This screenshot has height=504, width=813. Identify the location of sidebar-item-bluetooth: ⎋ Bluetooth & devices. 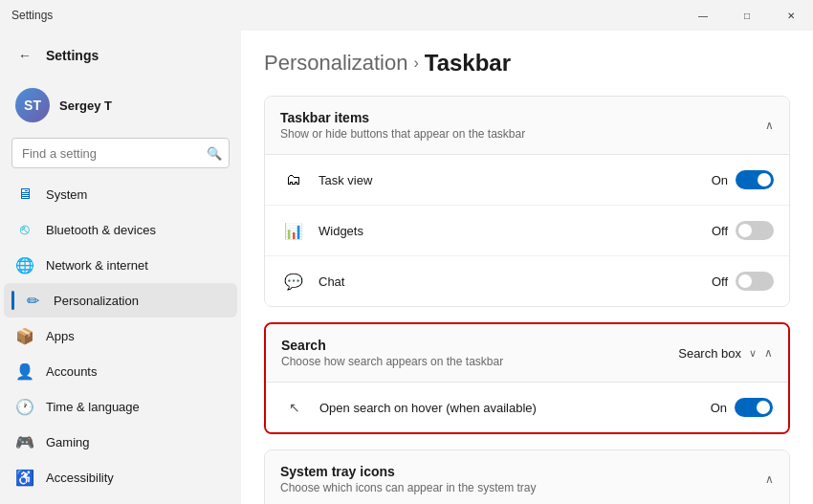
(121, 230).